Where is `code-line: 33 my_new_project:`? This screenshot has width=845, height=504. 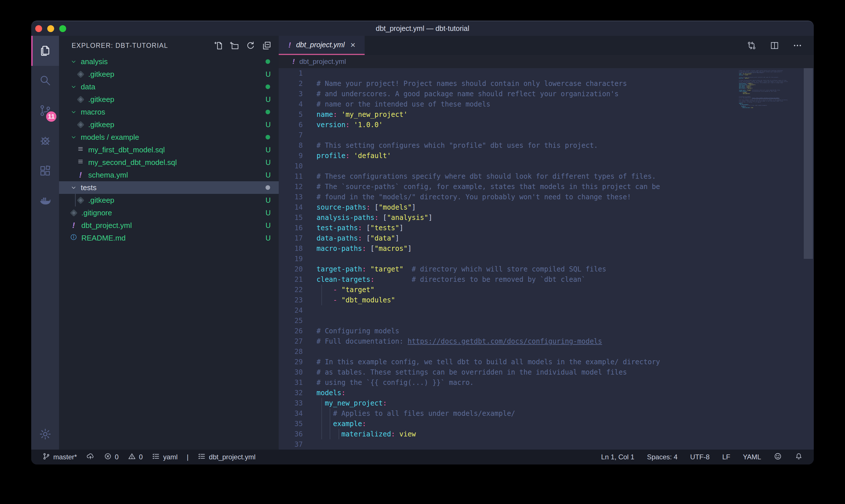 code-line: 33 my_new_project: is located at coordinates (546, 403).